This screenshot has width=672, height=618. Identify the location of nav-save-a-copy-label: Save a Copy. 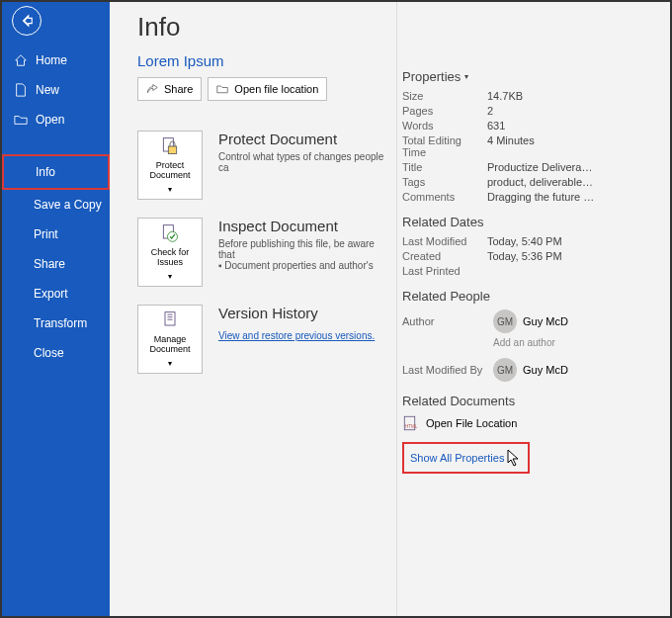
(67, 205).